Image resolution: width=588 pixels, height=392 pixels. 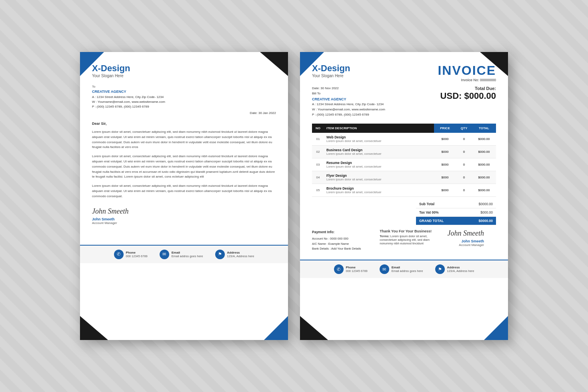 I want to click on footer-address: ⚑ Address 123/A, Address here, so click(x=235, y=254).